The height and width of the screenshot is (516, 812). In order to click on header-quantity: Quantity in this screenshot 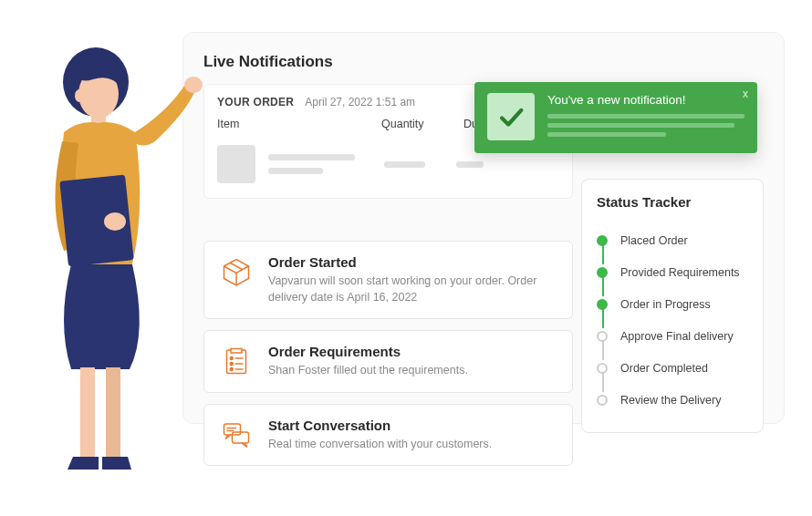, I will do `click(422, 124)`.